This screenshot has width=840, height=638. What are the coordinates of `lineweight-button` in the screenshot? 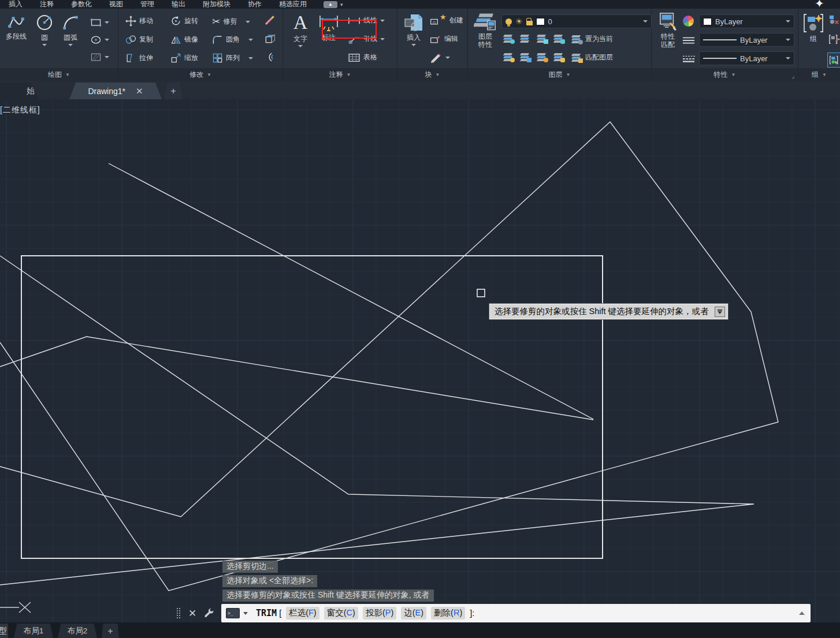 It's located at (689, 59).